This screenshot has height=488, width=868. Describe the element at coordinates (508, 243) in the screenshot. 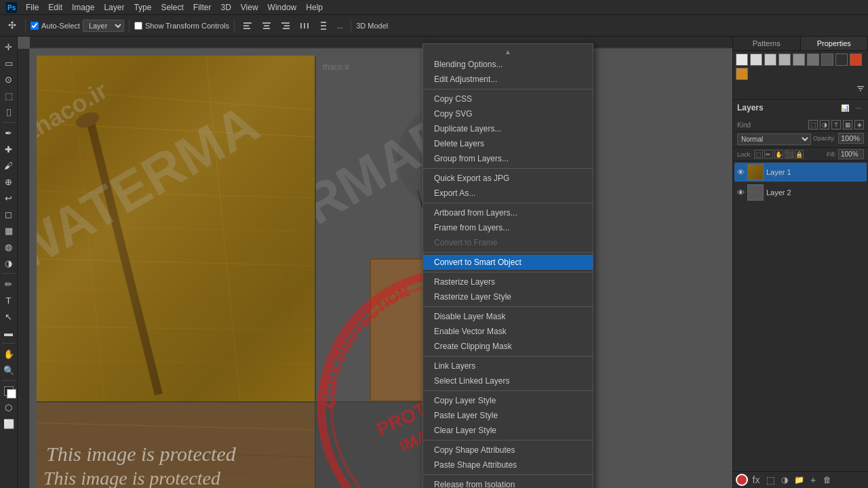

I see `ctx-convert-to-frame: Convert to Frame` at that location.